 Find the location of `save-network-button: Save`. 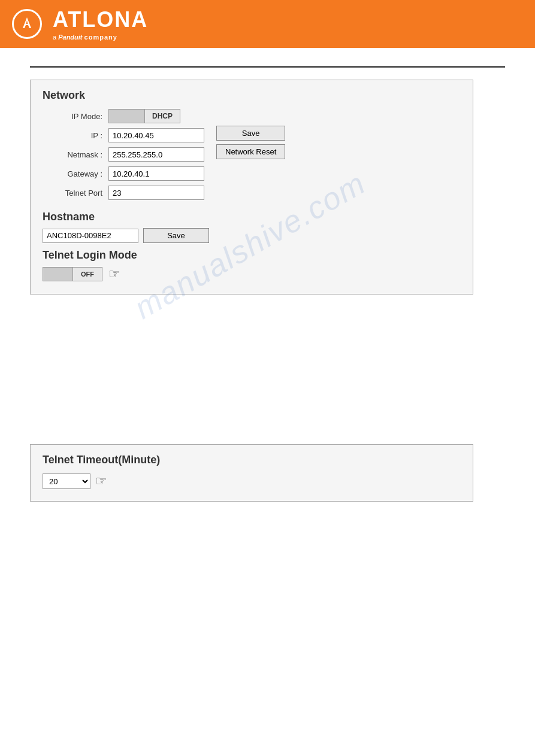

save-network-button: Save is located at coordinates (250, 133).